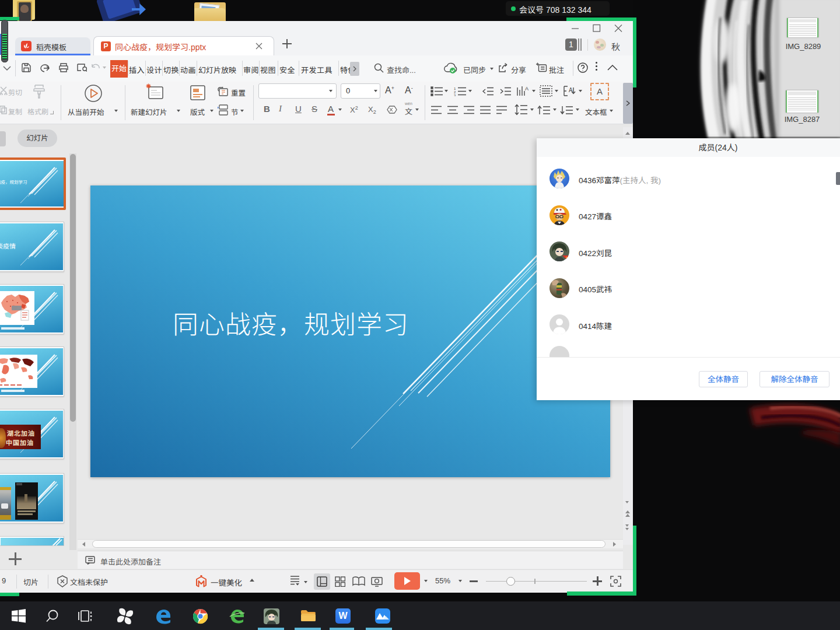 This screenshot has width=840, height=630. Describe the element at coordinates (455, 96) in the screenshot. I see `svg-text: 3` at that location.